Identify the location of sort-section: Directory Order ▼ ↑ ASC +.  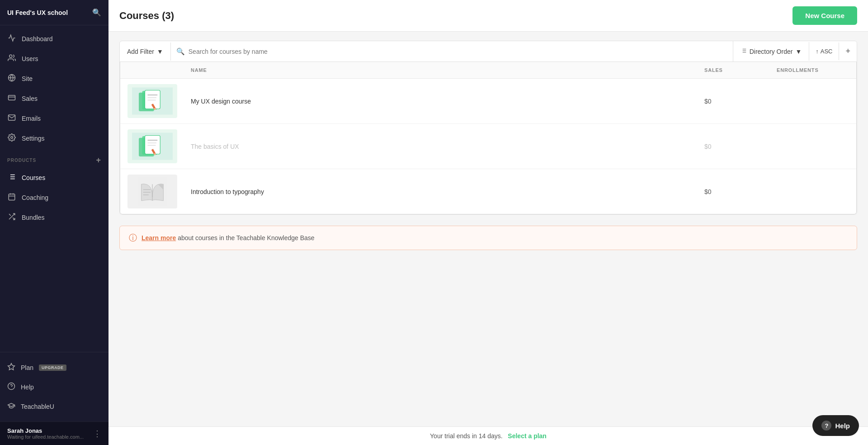
(795, 52).